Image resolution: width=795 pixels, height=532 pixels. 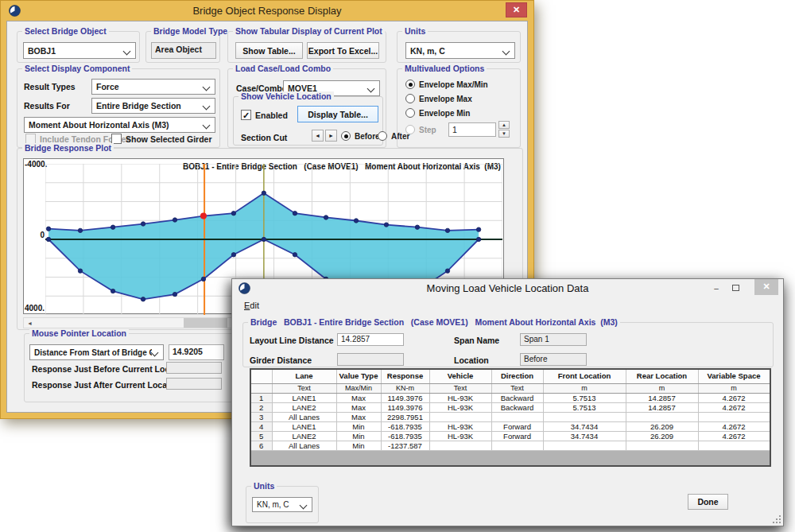 I want to click on bridge-model-type-field: Area Object, so click(x=184, y=51).